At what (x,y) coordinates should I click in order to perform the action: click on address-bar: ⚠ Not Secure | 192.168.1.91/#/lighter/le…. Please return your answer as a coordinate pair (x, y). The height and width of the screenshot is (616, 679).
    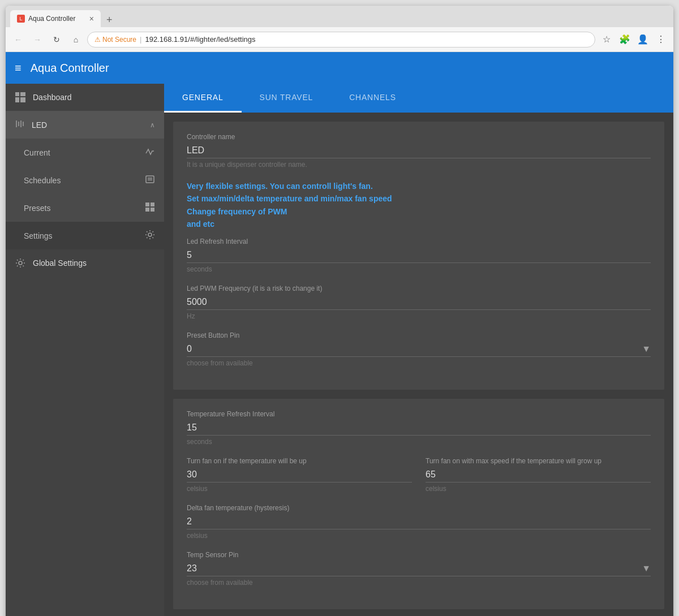
    Looking at the image, I should click on (341, 40).